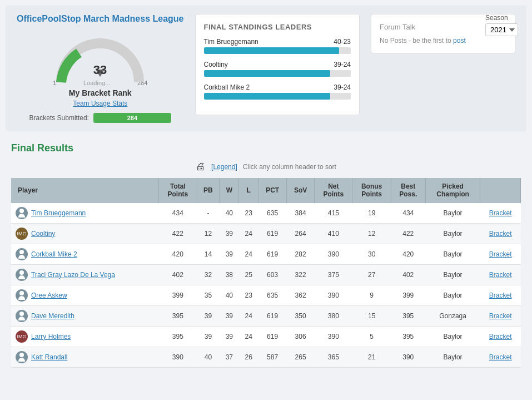 This screenshot has width=532, height=400. Describe the element at coordinates (100, 103) in the screenshot. I see `team-usage-link: Team Usage Stats` at that location.